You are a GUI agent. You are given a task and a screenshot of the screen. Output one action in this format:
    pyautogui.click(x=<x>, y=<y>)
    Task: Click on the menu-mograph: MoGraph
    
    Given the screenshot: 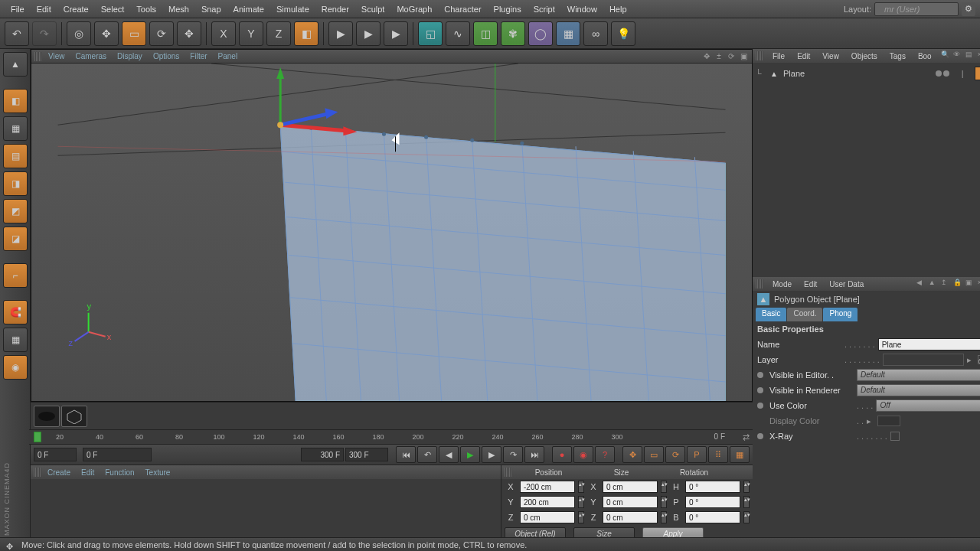 What is the action you would take?
    pyautogui.click(x=414, y=9)
    